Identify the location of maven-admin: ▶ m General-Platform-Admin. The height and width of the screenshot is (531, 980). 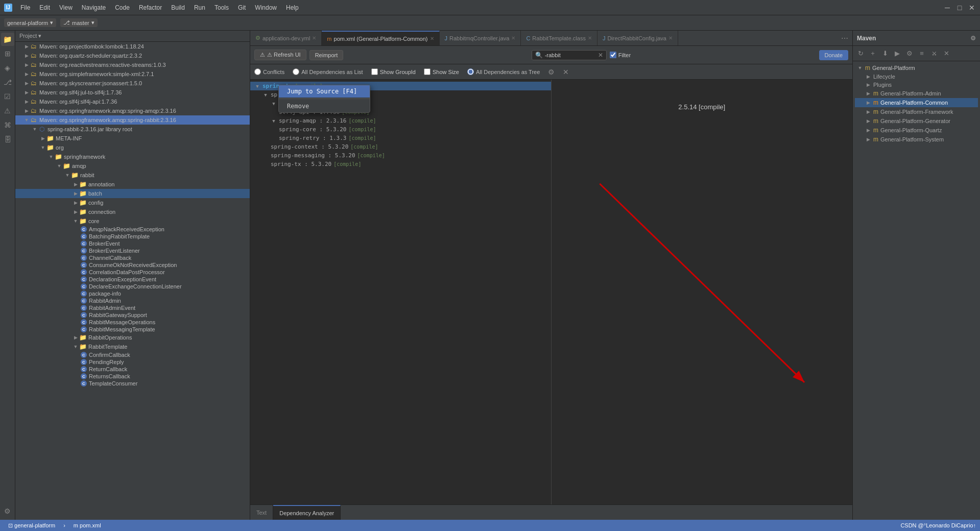
(916, 93).